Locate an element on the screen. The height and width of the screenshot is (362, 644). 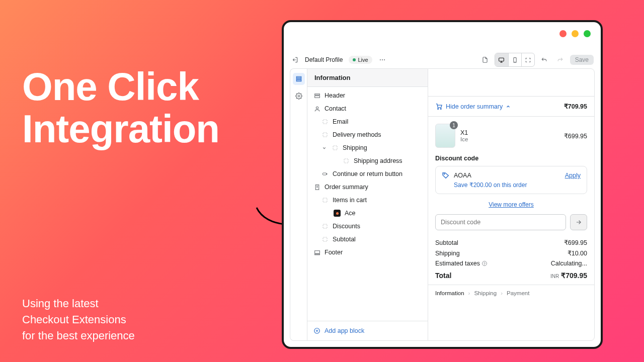
section-contact: Contact is located at coordinates (367, 109).